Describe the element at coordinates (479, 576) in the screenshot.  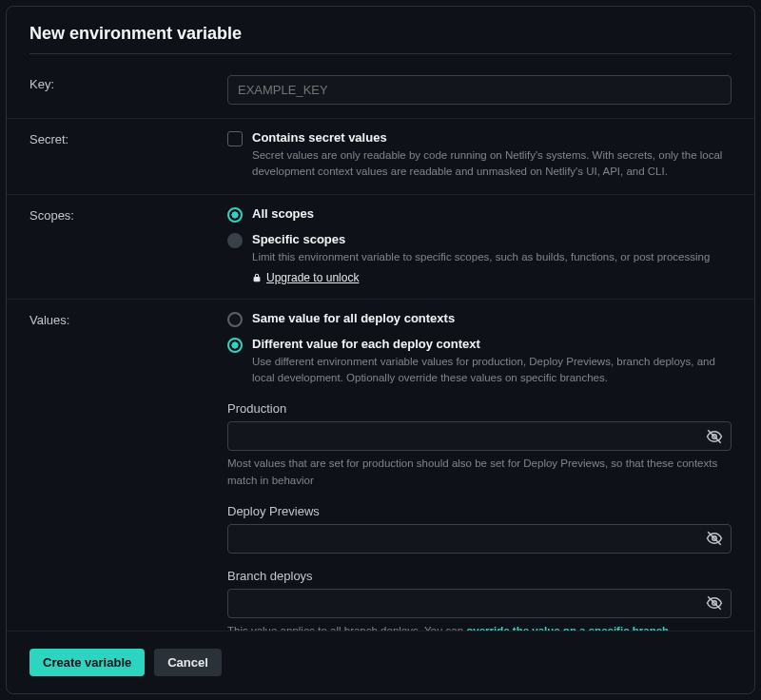
I see `branch-deploys-label: Branch deploys` at that location.